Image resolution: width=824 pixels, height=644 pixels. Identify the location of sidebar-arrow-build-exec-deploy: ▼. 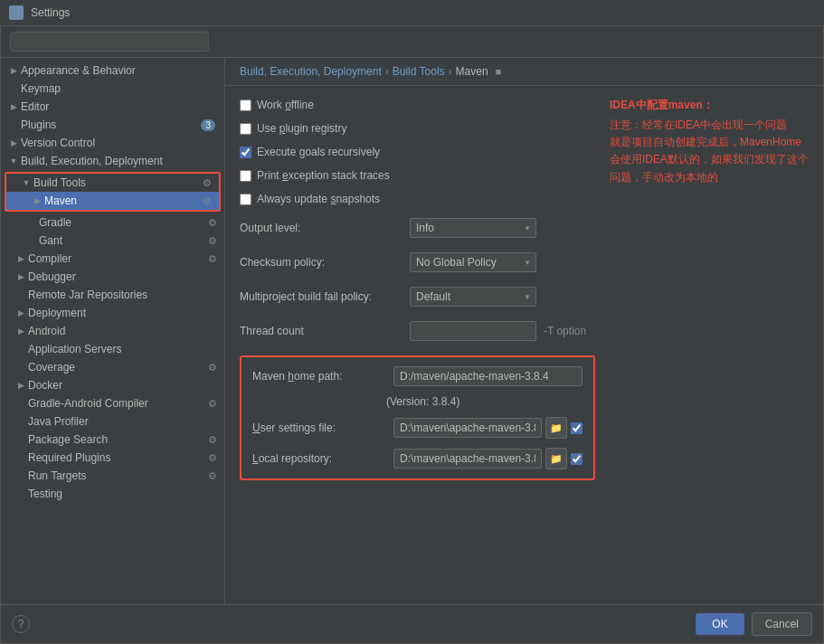
(14, 161).